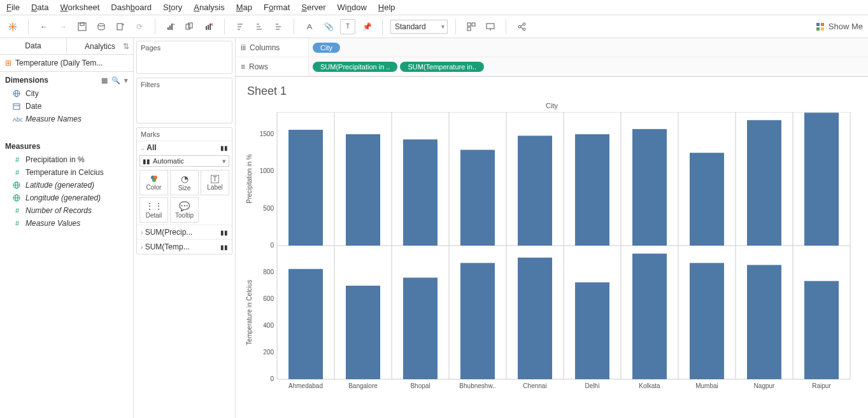 This screenshot has height=418, width=868. What do you see at coordinates (116, 80) in the screenshot?
I see `search-icon: 🔍` at bounding box center [116, 80].